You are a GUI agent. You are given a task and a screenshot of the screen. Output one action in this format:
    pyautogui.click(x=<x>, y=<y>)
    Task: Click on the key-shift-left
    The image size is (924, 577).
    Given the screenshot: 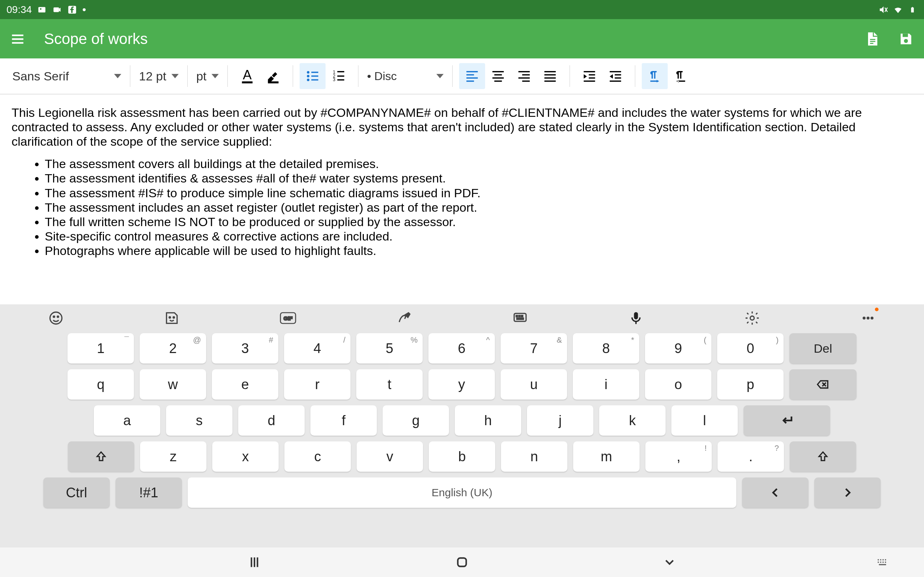 What is the action you would take?
    pyautogui.click(x=101, y=456)
    